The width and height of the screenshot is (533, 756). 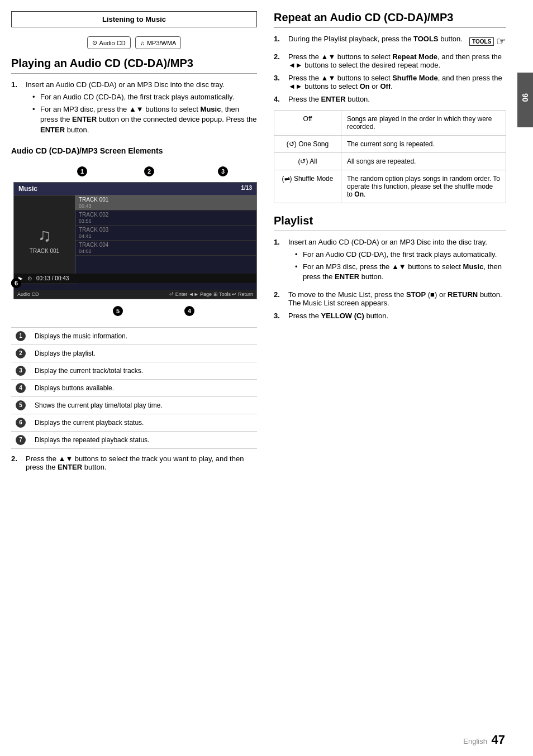 What do you see at coordinates (390, 99) in the screenshot?
I see `repeat-step-4: 4. Press the ENTER button.` at bounding box center [390, 99].